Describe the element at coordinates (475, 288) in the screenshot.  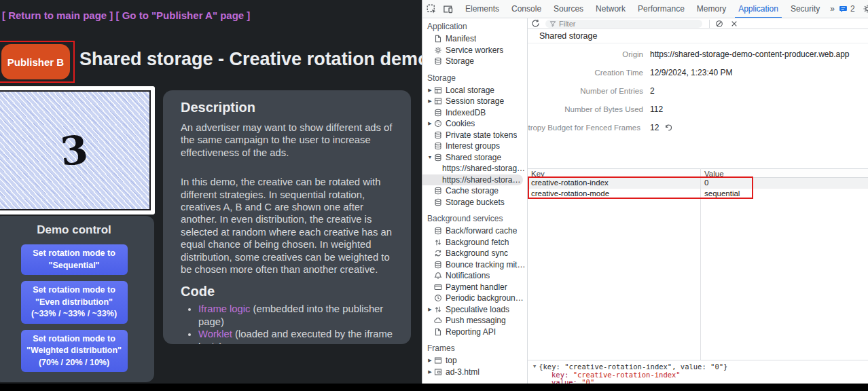
I see `sidebar-item-payment-handler: Payment handler` at that location.